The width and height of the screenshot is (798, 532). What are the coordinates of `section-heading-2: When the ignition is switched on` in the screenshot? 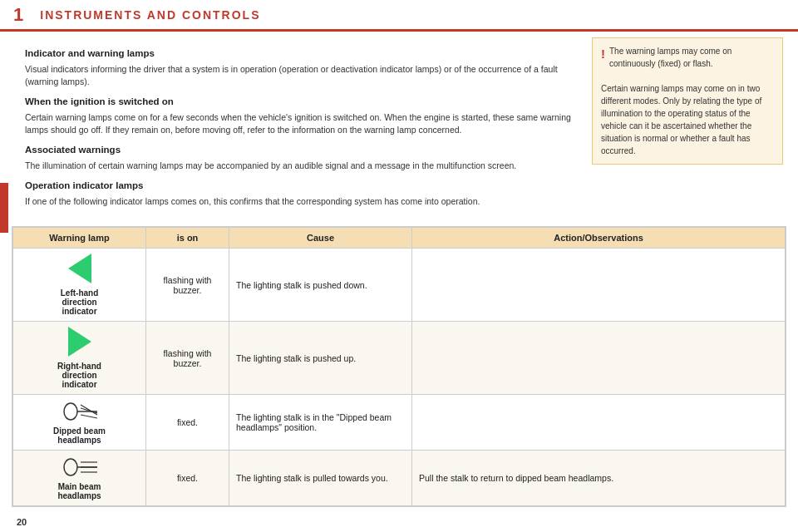 It's located at (301, 101).